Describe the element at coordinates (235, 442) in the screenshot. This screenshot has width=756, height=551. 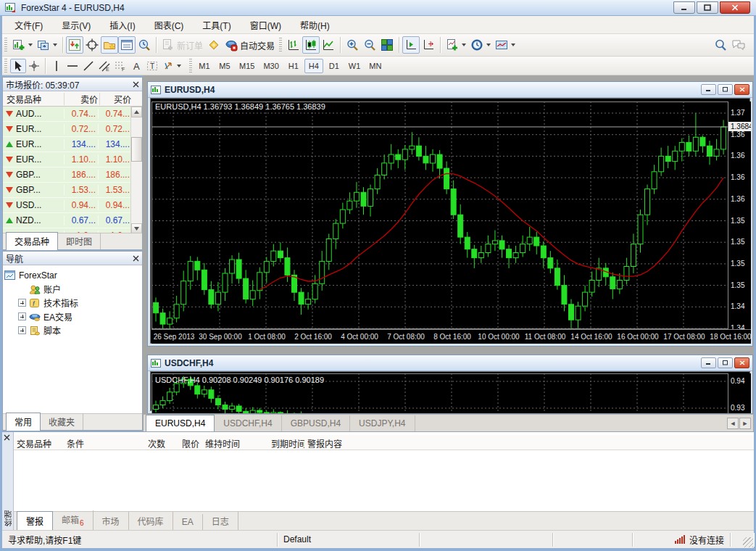
I see `terminal-column-维持时间: 维持时间` at that location.